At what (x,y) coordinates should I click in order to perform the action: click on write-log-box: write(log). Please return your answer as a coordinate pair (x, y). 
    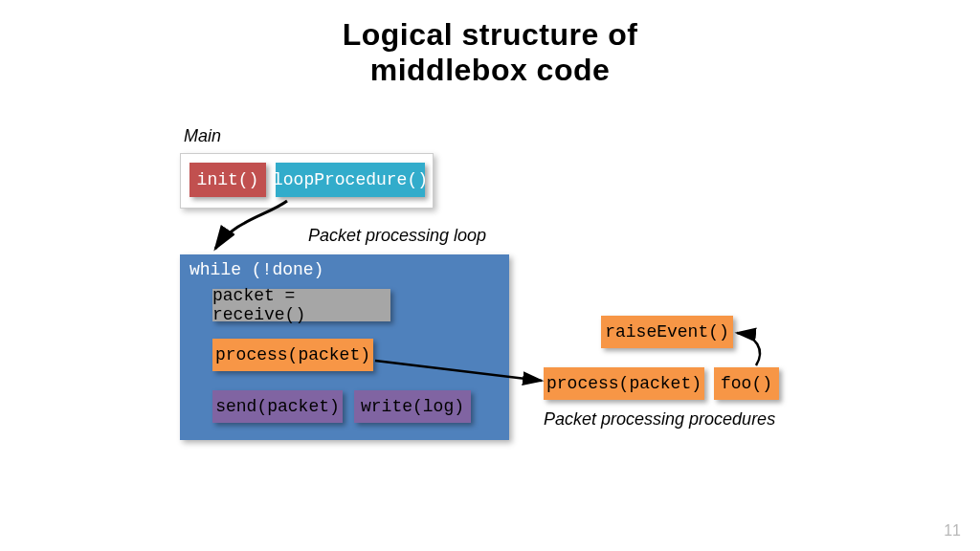
    Looking at the image, I should click on (412, 407).